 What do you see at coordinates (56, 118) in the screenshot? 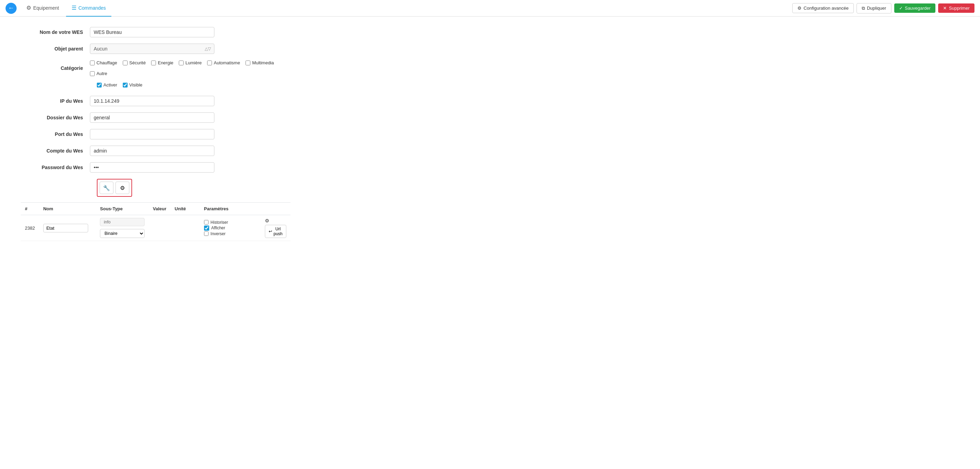
I see `dossier-wes-label: Dossier du Wes` at bounding box center [56, 118].